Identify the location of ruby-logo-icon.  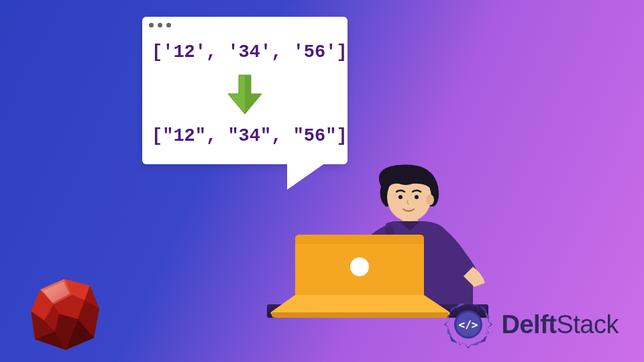
(66, 314).